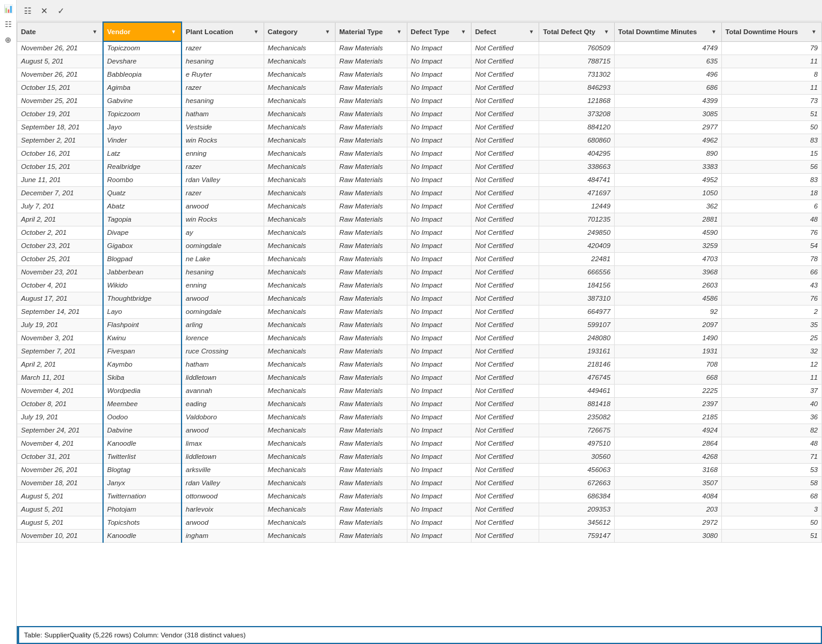  What do you see at coordinates (223, 456) in the screenshot?
I see `cell-location: liddletown` at bounding box center [223, 456].